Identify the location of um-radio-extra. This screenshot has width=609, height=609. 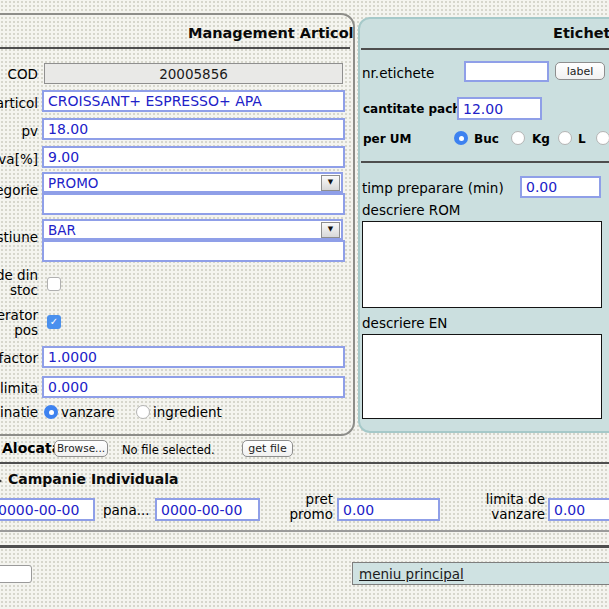
(602, 138).